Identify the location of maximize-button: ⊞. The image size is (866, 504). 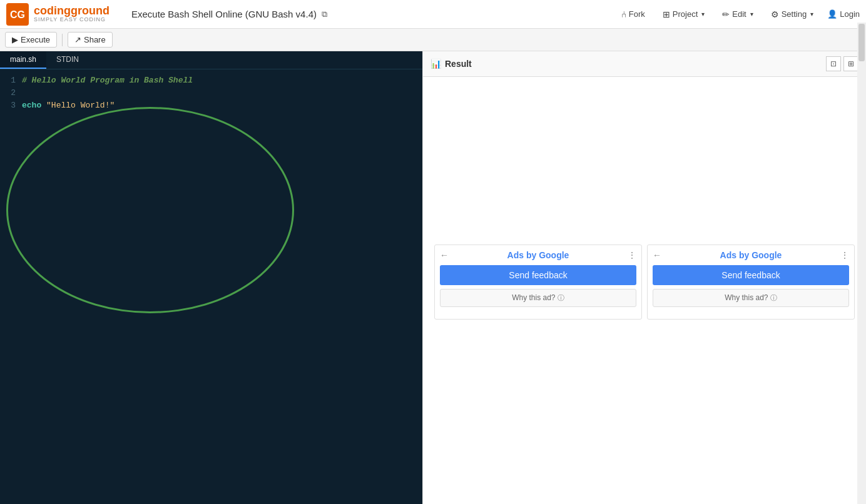
(851, 64).